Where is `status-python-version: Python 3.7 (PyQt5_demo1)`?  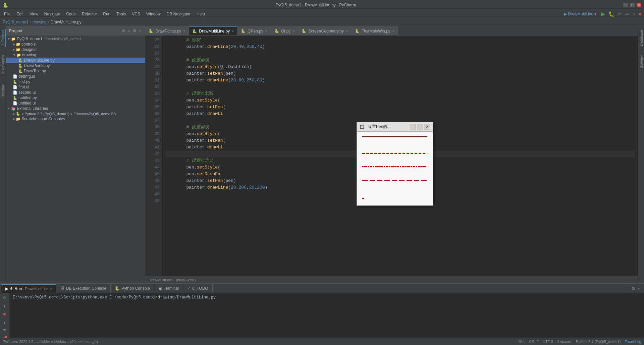
status-python-version: Python 3.7 (PyQt5_demo1) is located at coordinates (598, 342).